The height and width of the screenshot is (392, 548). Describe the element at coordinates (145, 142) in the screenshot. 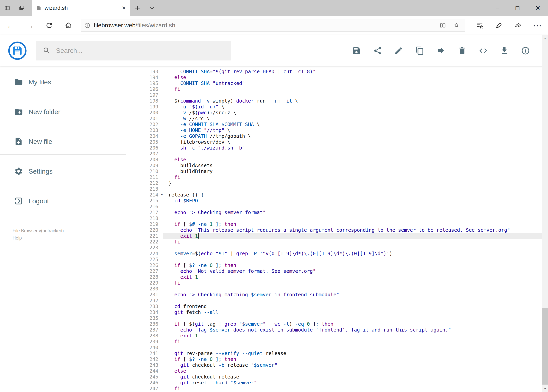

I see `line-number: 205` at that location.